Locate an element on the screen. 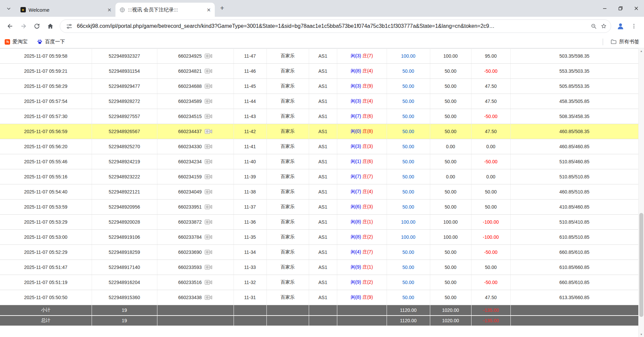 This screenshot has height=337, width=644. player-result: 闲(3) is located at coordinates (356, 101).